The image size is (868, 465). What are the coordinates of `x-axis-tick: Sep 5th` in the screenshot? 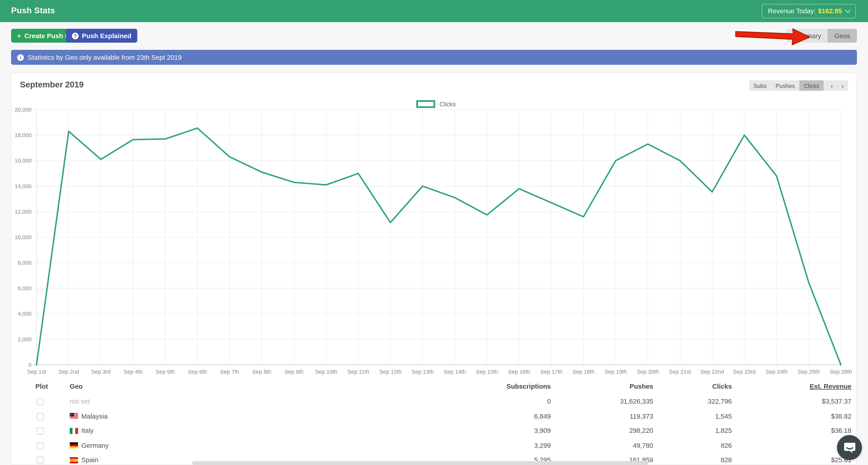 It's located at (165, 372).